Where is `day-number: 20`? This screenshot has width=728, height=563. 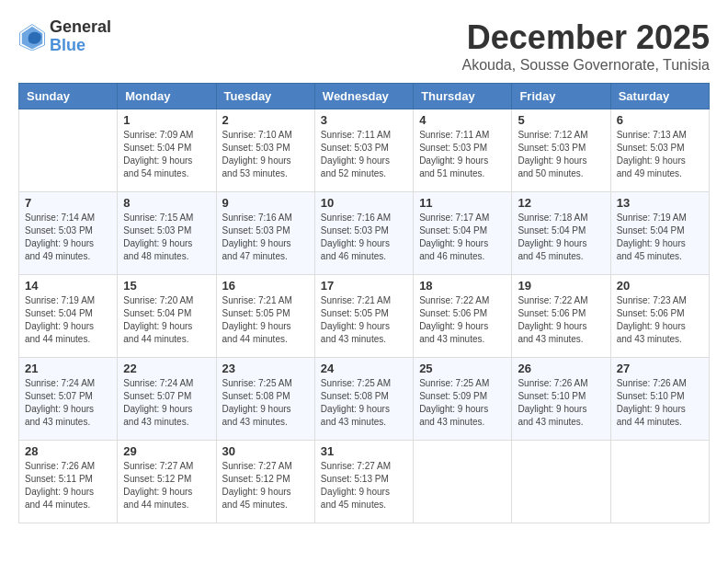 day-number: 20 is located at coordinates (660, 285).